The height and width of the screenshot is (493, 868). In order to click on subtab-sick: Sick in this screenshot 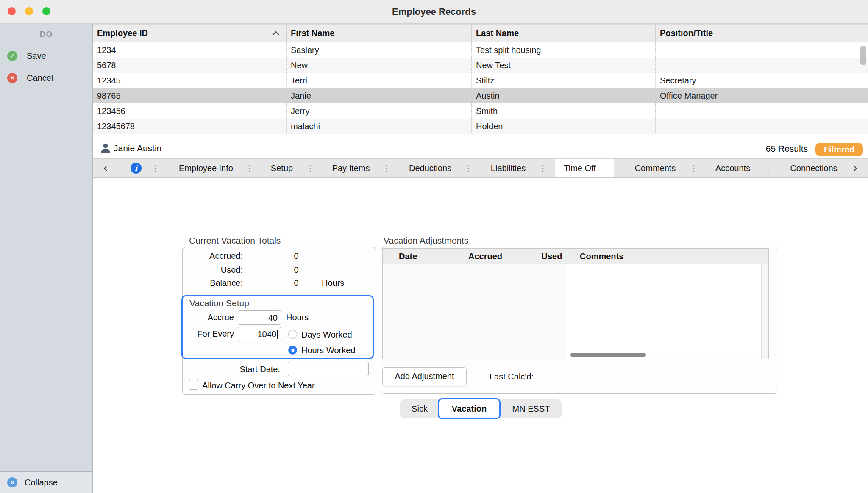, I will do `click(420, 409)`.